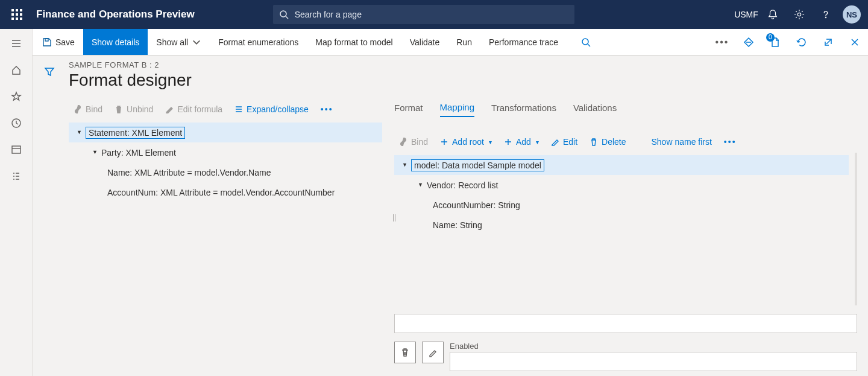  What do you see at coordinates (16, 43) in the screenshot?
I see `nav-menu-button` at bounding box center [16, 43].